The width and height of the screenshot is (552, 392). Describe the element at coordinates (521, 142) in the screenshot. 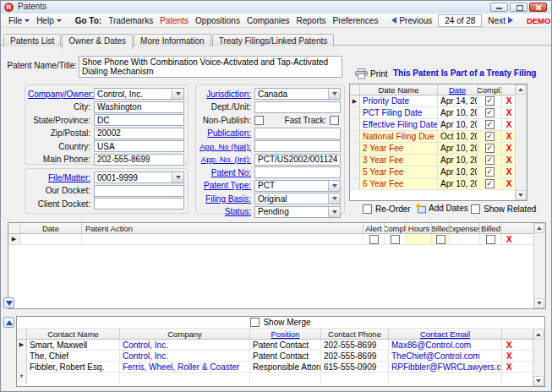

I see `dates-scrollbar` at that location.